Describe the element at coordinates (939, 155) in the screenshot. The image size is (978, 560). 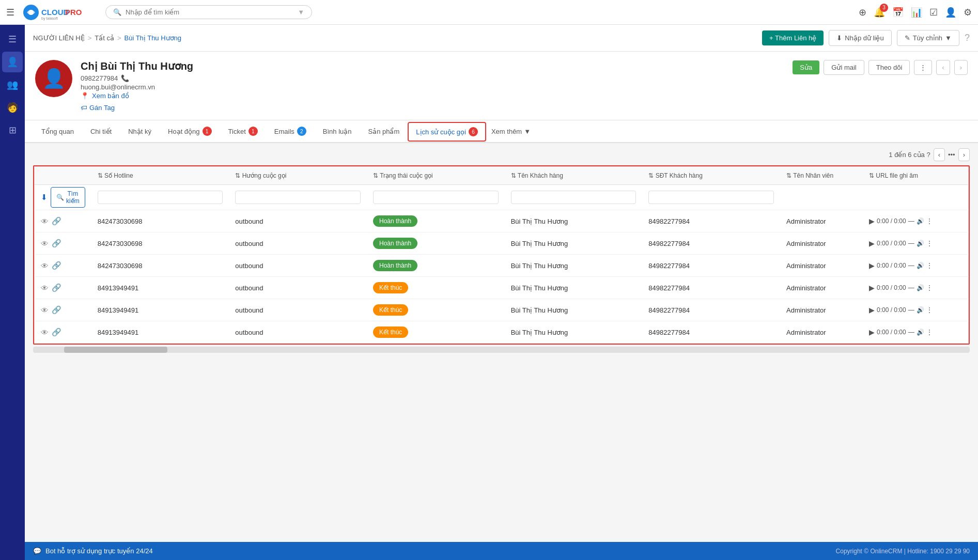
I see `pagination-prev: ‹` at that location.